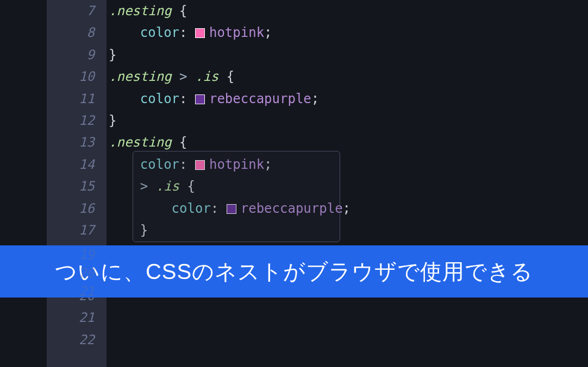 The height and width of the screenshot is (367, 588). What do you see at coordinates (294, 271) in the screenshot?
I see `headline-banner-text: ついに、CSSのネストがブラウザで使用できる` at bounding box center [294, 271].